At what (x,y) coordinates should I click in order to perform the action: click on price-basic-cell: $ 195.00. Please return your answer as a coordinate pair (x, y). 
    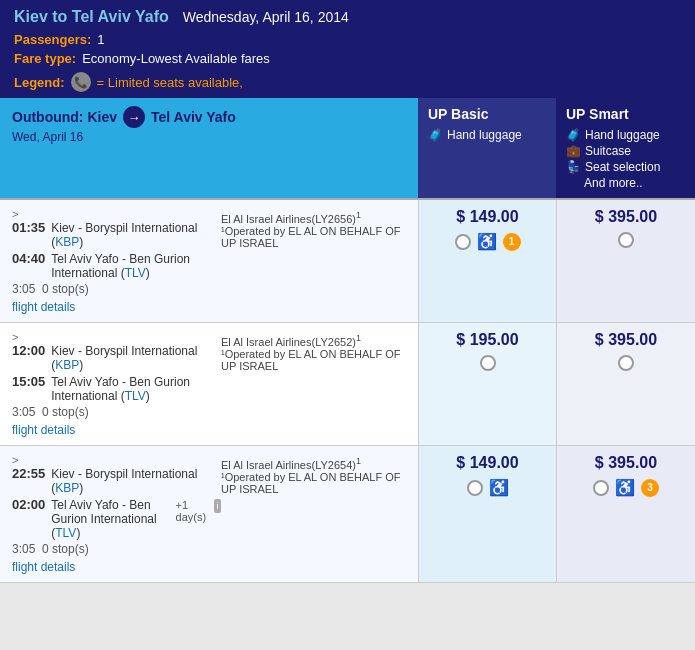
    Looking at the image, I should click on (487, 384).